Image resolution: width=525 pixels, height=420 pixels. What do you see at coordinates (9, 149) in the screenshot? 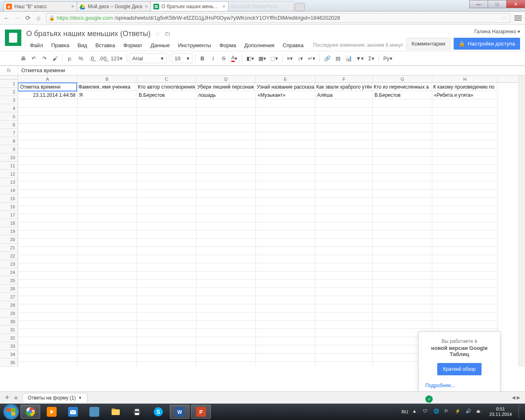
I see `row-header: 9` at bounding box center [9, 149].